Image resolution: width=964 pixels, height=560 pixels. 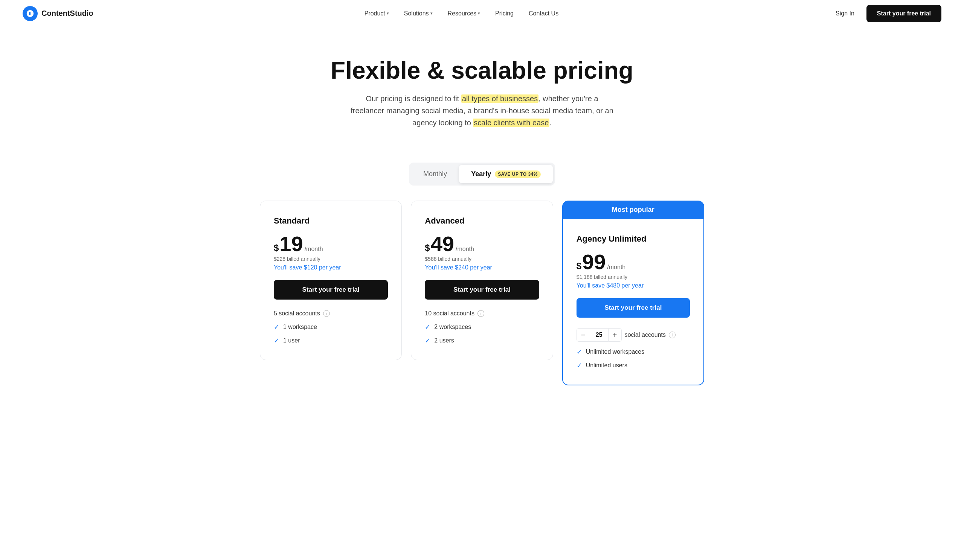 I want to click on billing-toggle: Monthly Yearly SAVE UP TO 34%, so click(x=482, y=174).